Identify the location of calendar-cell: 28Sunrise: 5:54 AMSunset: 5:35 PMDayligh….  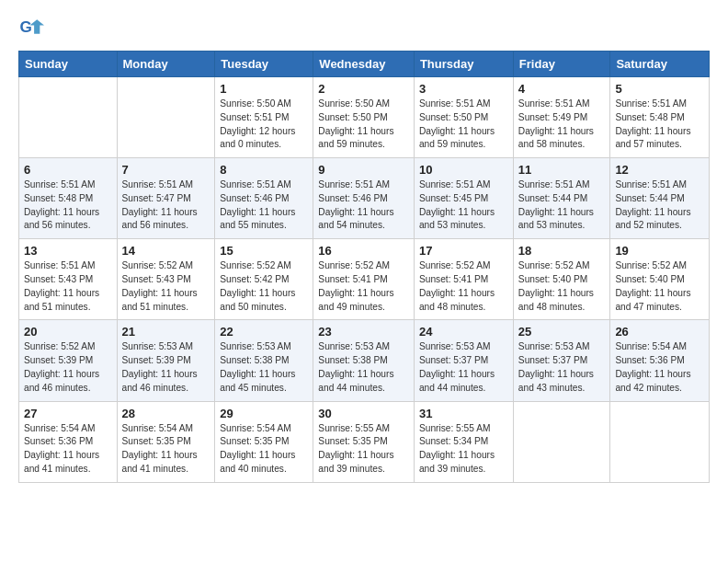
(165, 442).